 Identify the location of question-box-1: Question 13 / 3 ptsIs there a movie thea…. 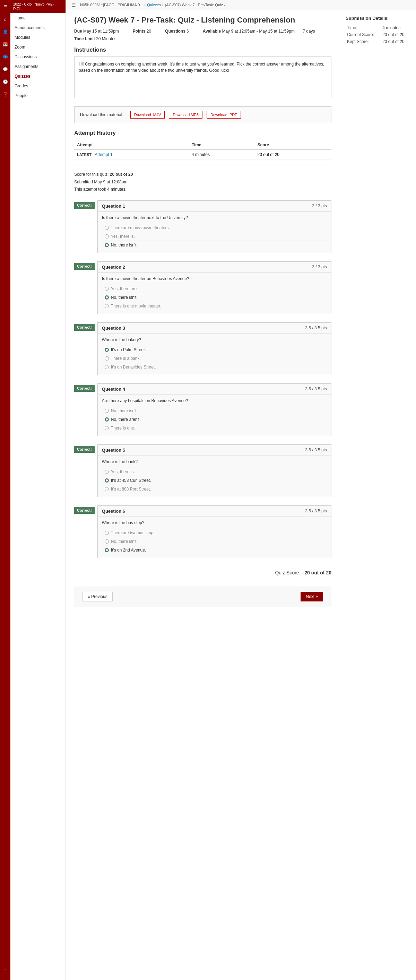
(215, 227).